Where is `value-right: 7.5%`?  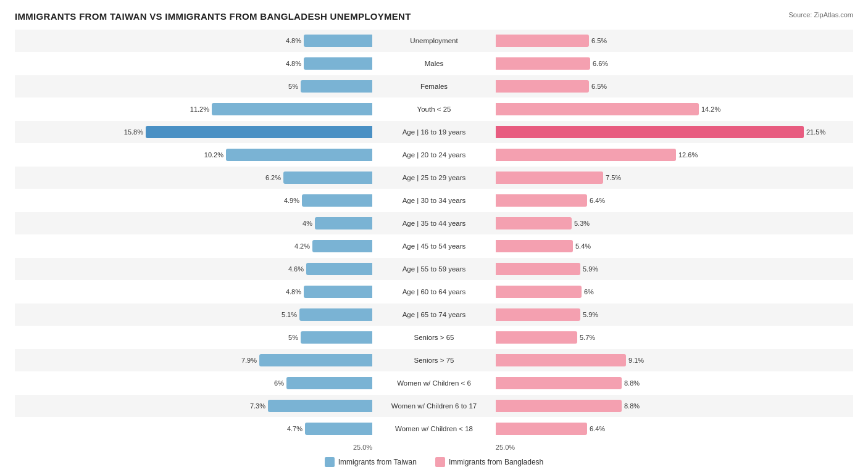
value-right: 7.5% is located at coordinates (614, 178).